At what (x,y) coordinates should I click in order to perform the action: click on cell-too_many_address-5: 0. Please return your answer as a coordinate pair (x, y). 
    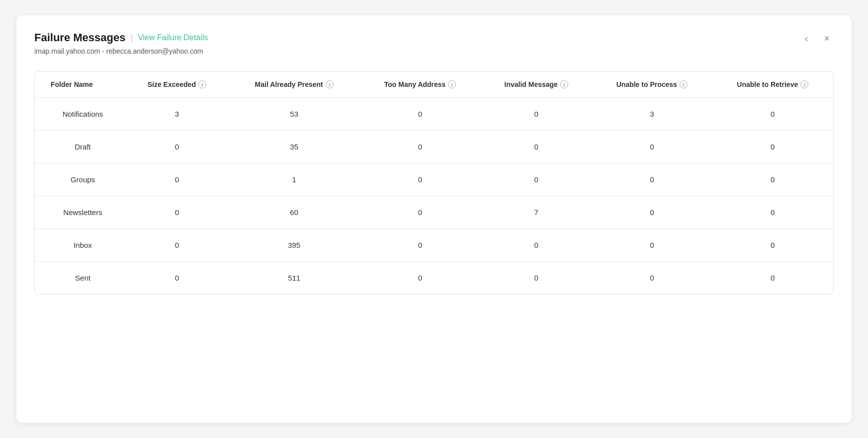
    Looking at the image, I should click on (420, 278).